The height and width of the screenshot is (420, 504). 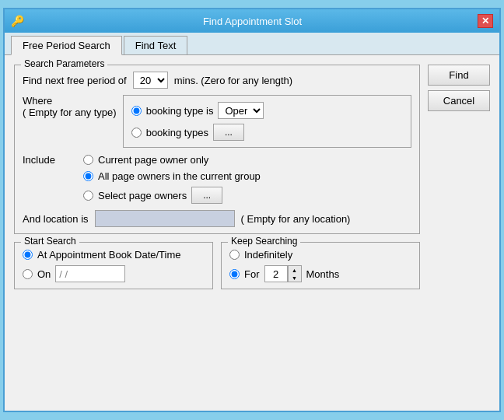 I want to click on find-button: Find, so click(x=459, y=75).